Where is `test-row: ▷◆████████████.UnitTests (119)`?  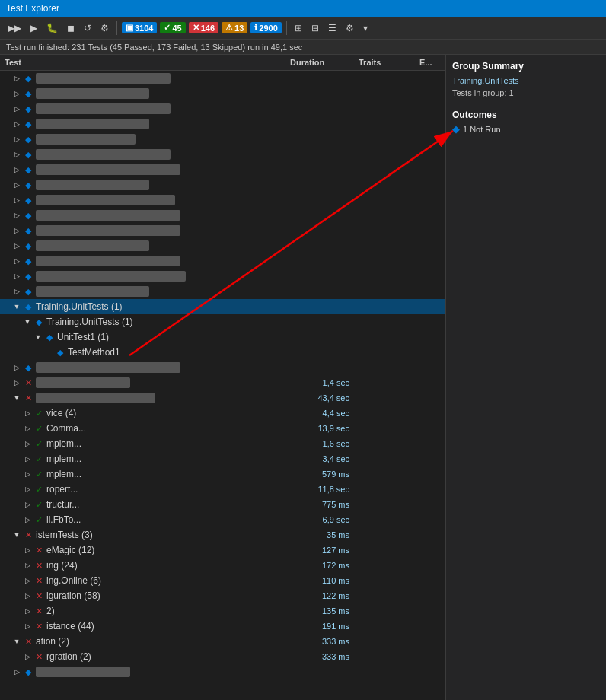 test-row: ▷◆████████████.UnitTests (119) is located at coordinates (222, 170).